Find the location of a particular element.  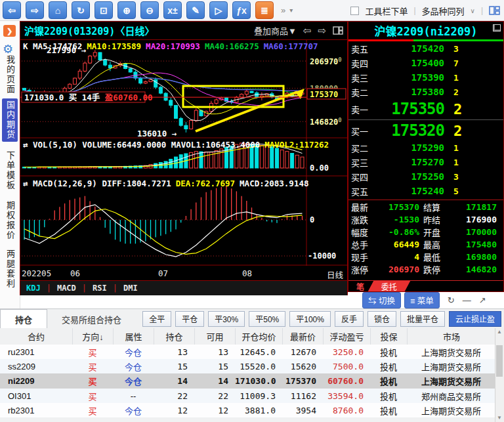

level-label: 卖二 is located at coordinates (366, 92).